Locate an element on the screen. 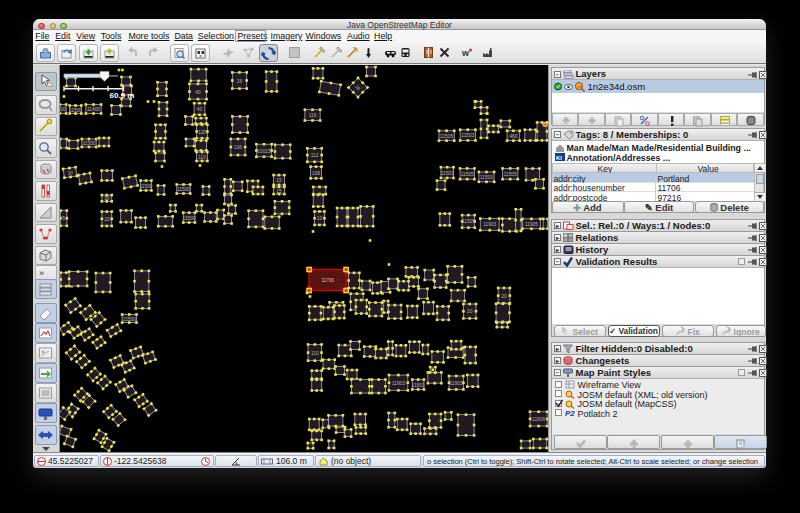 This screenshot has height=513, width=800. svg-text: 116 is located at coordinates (313, 116).